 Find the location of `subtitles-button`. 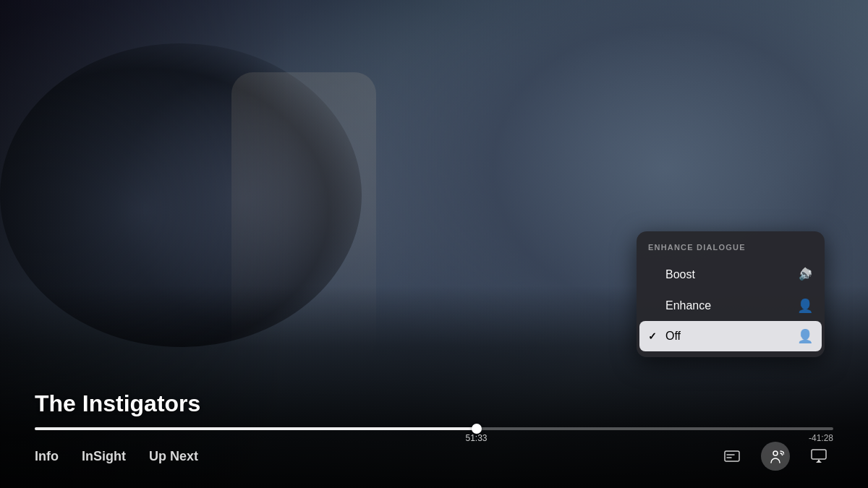

subtitles-button is located at coordinates (732, 456).